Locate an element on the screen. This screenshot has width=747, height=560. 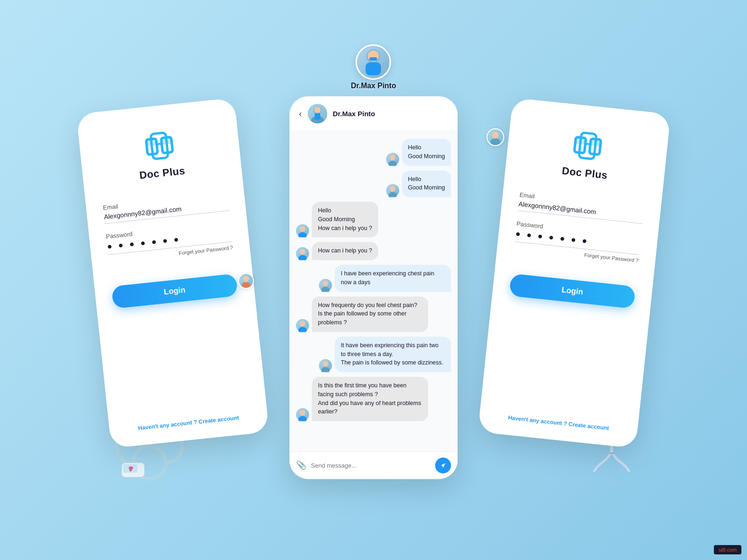
form-right: Email Alexgonnny82@gmail.com Password ● … is located at coordinates (577, 250).